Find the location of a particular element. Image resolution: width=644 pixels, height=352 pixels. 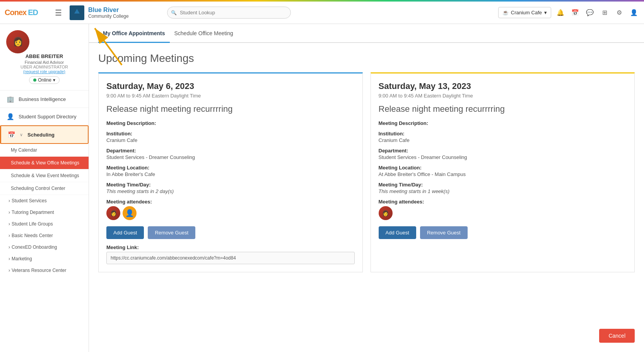

meeting-2-institution-value: Cranium Cafe is located at coordinates (503, 140).